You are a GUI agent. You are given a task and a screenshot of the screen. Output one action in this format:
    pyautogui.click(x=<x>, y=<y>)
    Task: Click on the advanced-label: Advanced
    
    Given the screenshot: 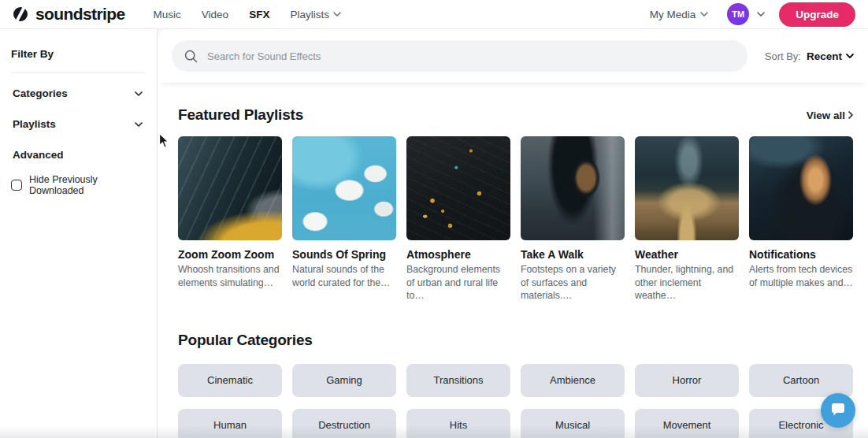 What is the action you would take?
    pyautogui.click(x=77, y=150)
    